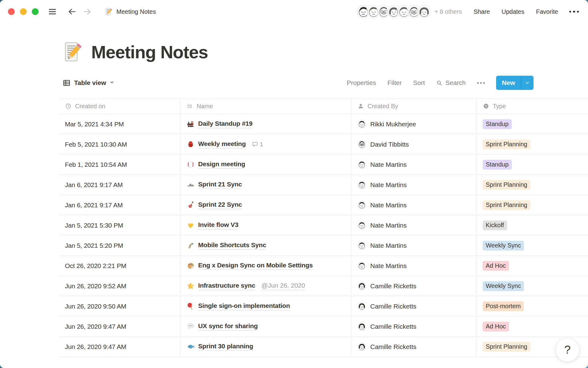 This screenshot has width=588, height=368. I want to click on more-collaborators-label: + 8 others, so click(448, 12).